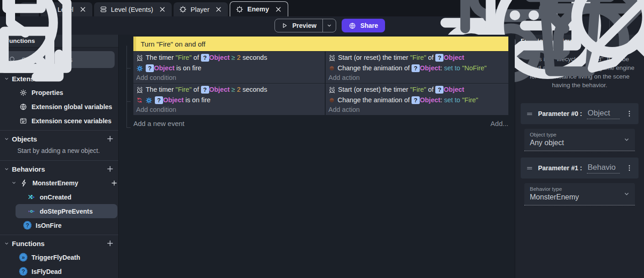 This screenshot has width=644, height=278. Describe the element at coordinates (133, 9) in the screenshot. I see `tab-level-events: Level (Events)` at that location.